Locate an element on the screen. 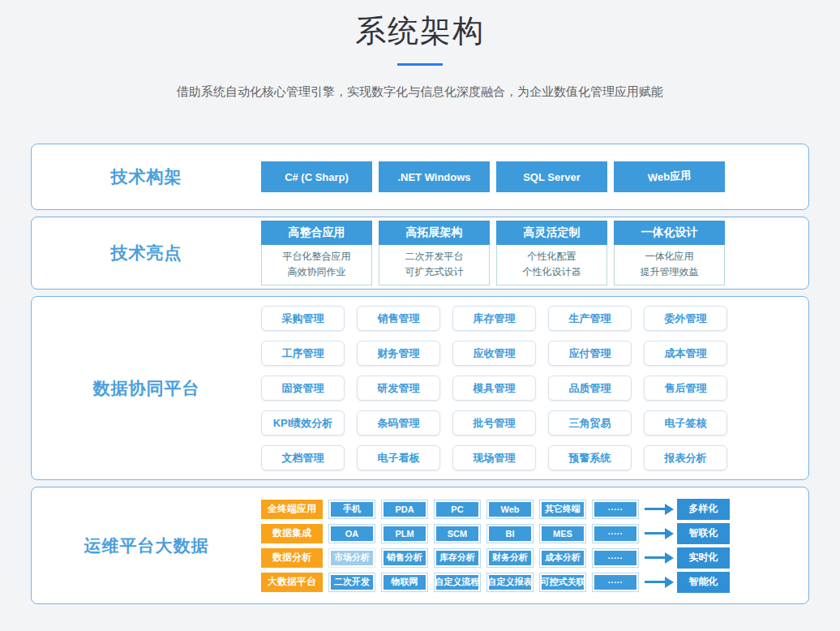 The image size is (840, 631). ops-item: PC is located at coordinates (457, 509).